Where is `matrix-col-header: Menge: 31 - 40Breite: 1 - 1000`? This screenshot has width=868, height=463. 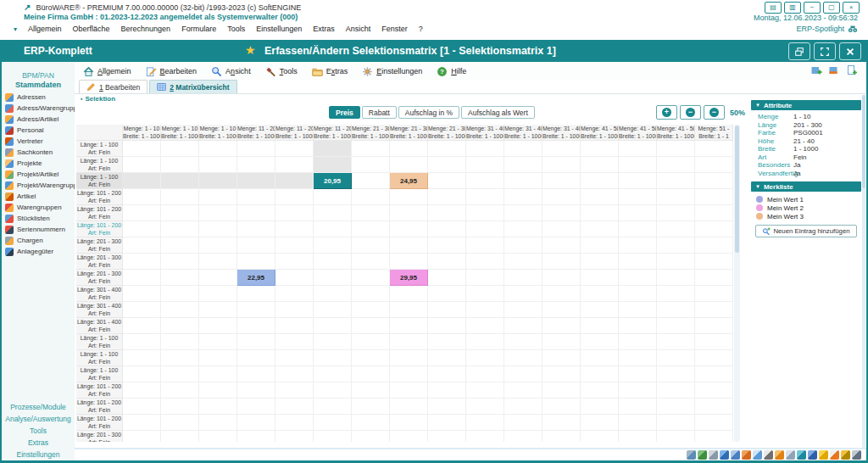 matrix-col-header: Menge: 31 - 40Breite: 1 - 1000 is located at coordinates (561, 132).